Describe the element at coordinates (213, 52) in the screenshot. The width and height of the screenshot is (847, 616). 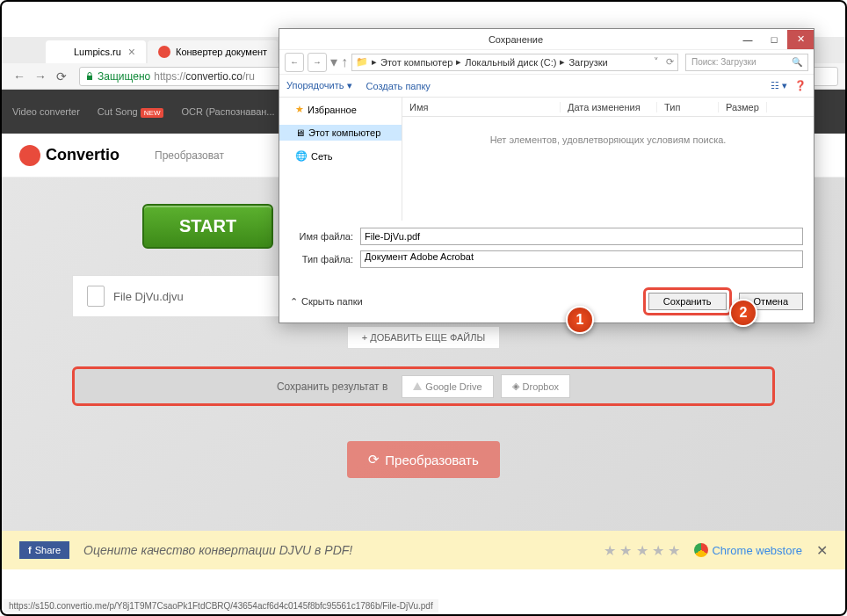
I see `browser-tab: Конвертер документ` at that location.